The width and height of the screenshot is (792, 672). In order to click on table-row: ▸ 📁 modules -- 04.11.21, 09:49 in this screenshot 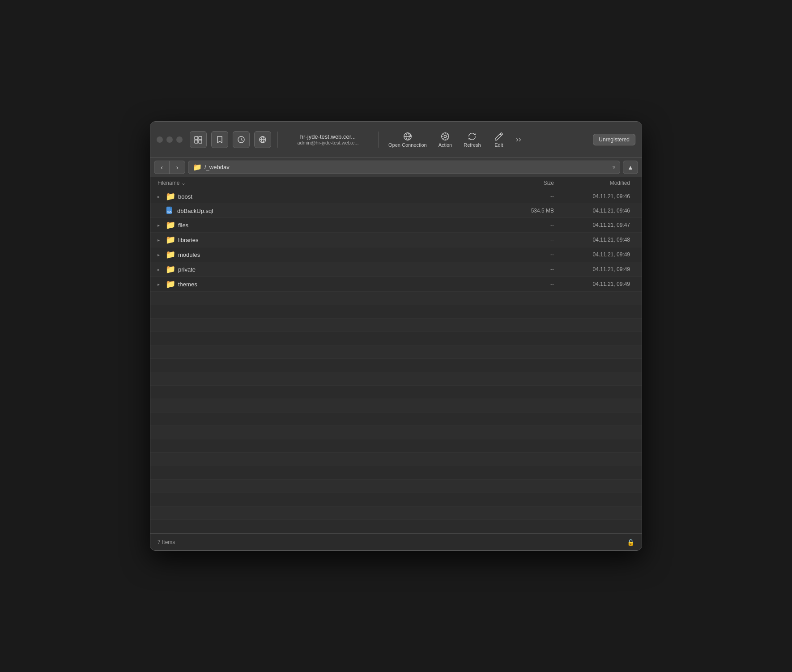, I will do `click(396, 255)`.